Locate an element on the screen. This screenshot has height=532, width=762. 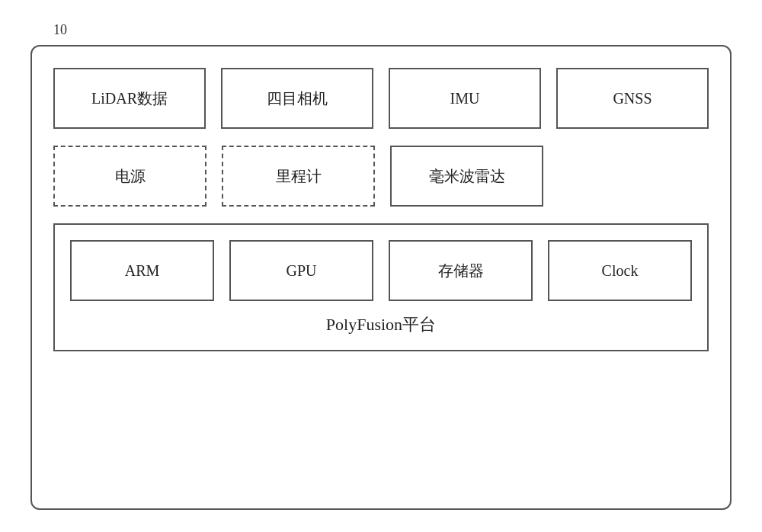
row-1: LiDAR数据 四目相机 IMU GNSS is located at coordinates (381, 98).